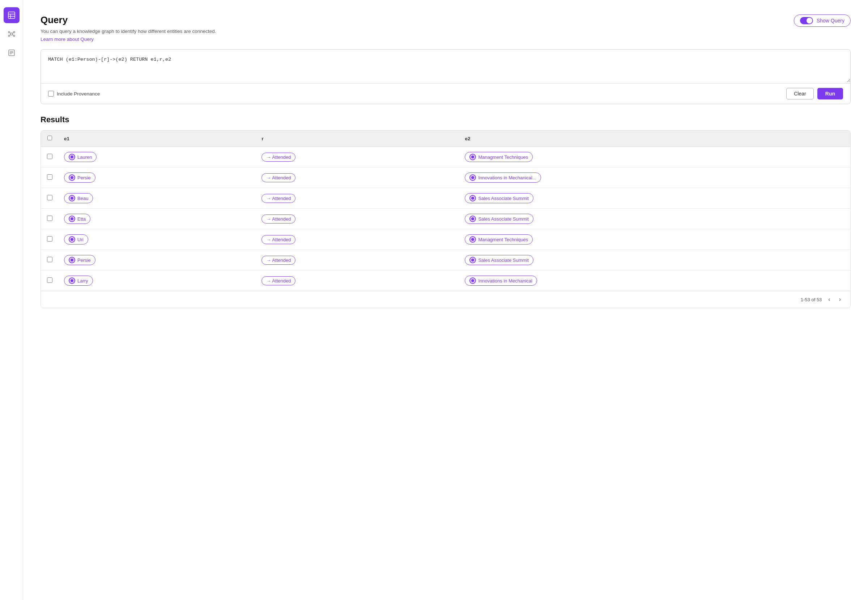 This screenshot has width=868, height=600. Describe the element at coordinates (501, 280) in the screenshot. I see `entity-chip-e2: Innovations in Mechanical` at that location.